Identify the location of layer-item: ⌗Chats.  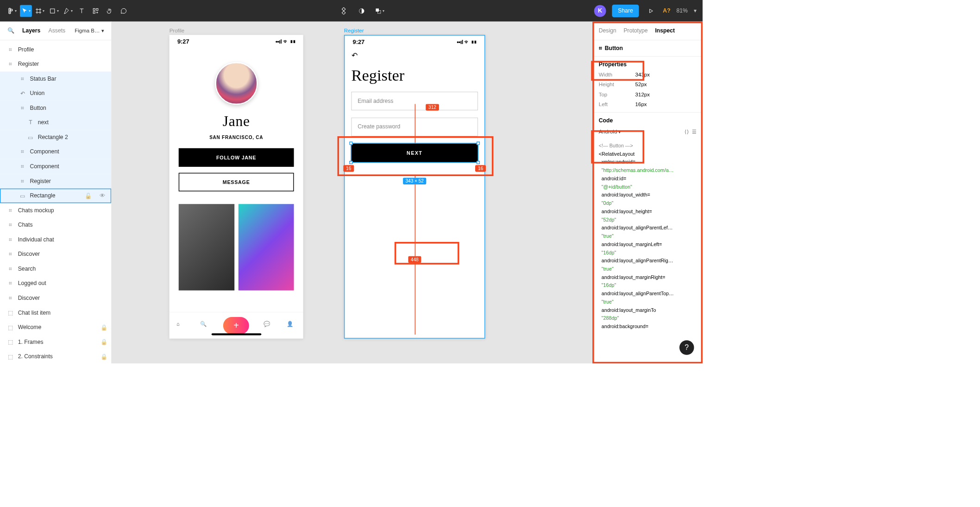
(56, 225).